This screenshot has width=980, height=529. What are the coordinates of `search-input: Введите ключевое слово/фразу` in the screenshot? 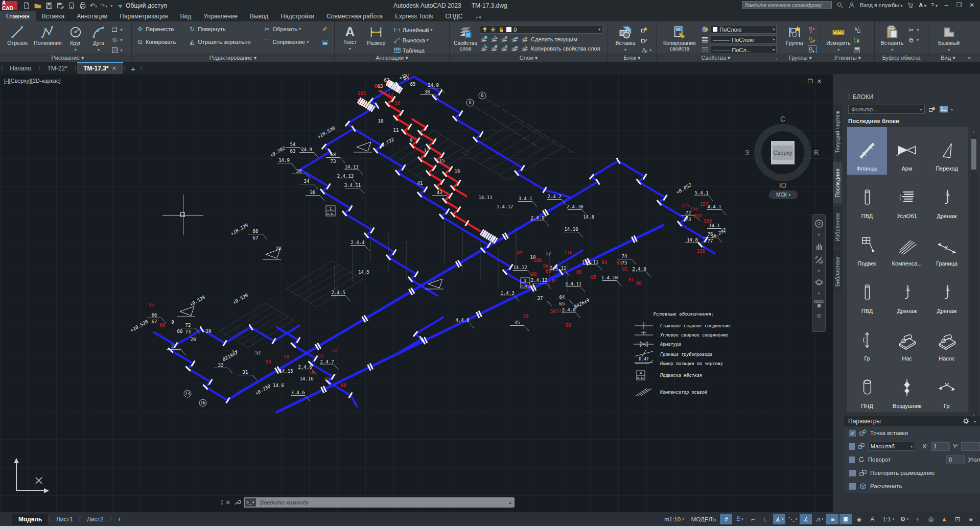 It's located at (787, 5).